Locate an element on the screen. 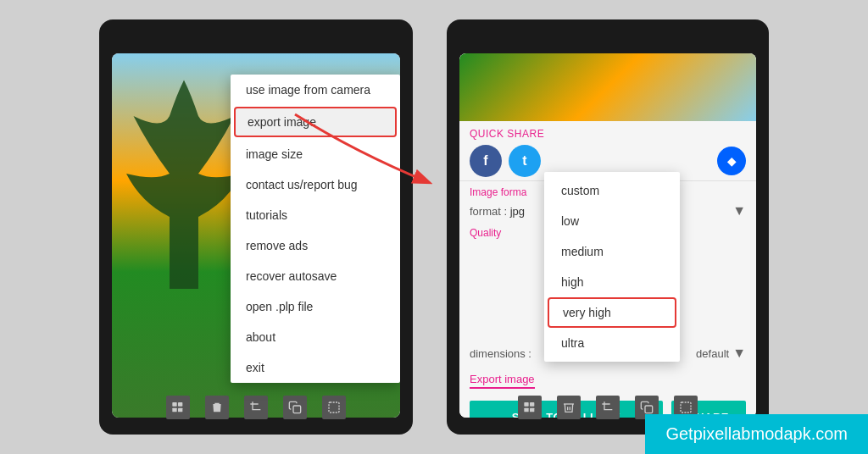 This screenshot has height=454, width=868. quality-very-high: very high is located at coordinates (612, 313).